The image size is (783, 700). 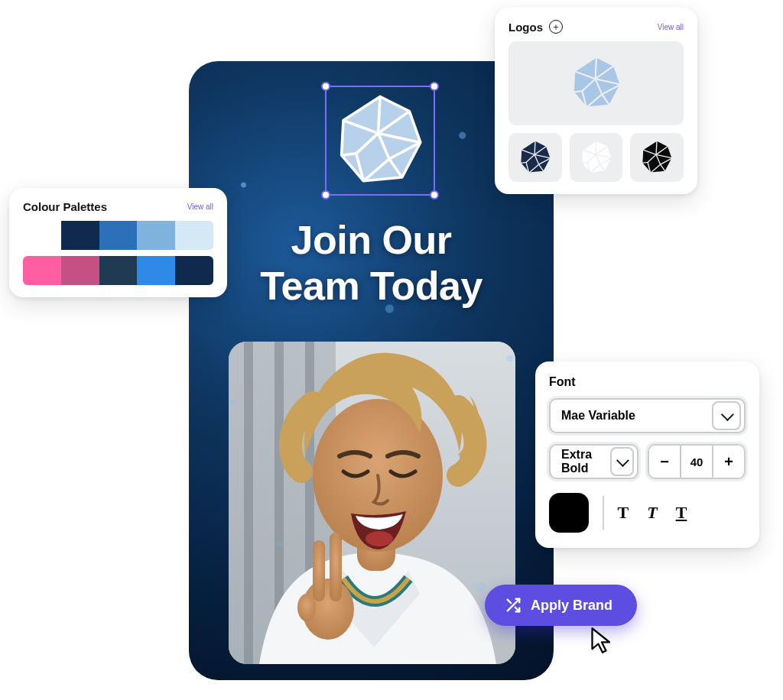 What do you see at coordinates (434, 195) in the screenshot?
I see `resize-handle-br` at bounding box center [434, 195].